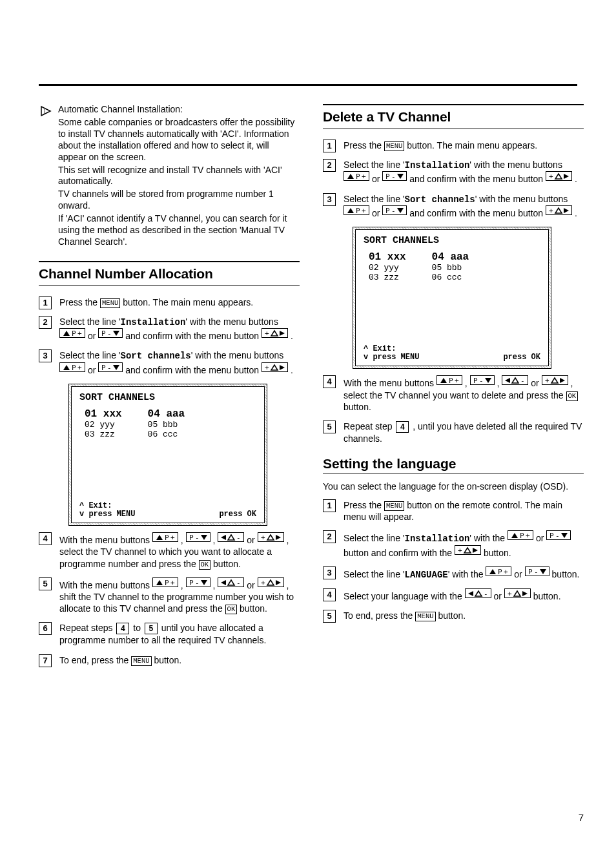 The height and width of the screenshot is (841, 616). Describe the element at coordinates (151, 628) in the screenshot. I see `inline-step-ref: 5` at that location.